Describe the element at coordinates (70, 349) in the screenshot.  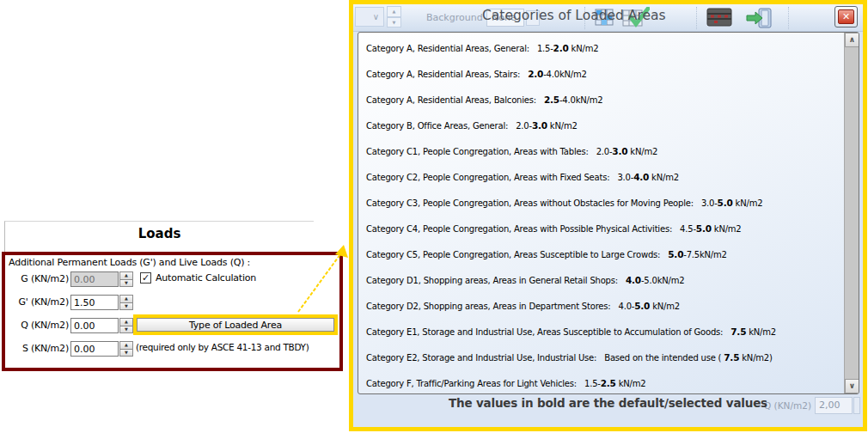
I see `field-row-s: S (KN/m2) ▲ ▼` at that location.